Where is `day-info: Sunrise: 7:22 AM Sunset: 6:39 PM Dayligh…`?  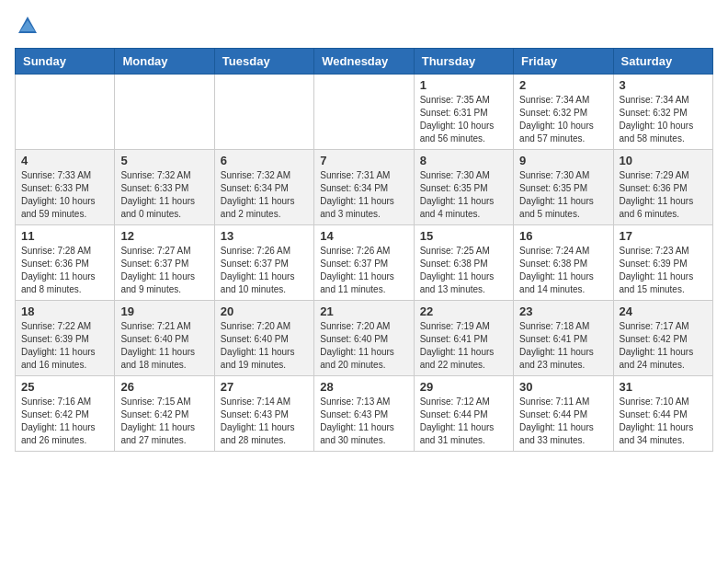 day-info: Sunrise: 7:22 AM Sunset: 6:39 PM Dayligh… is located at coordinates (64, 346).